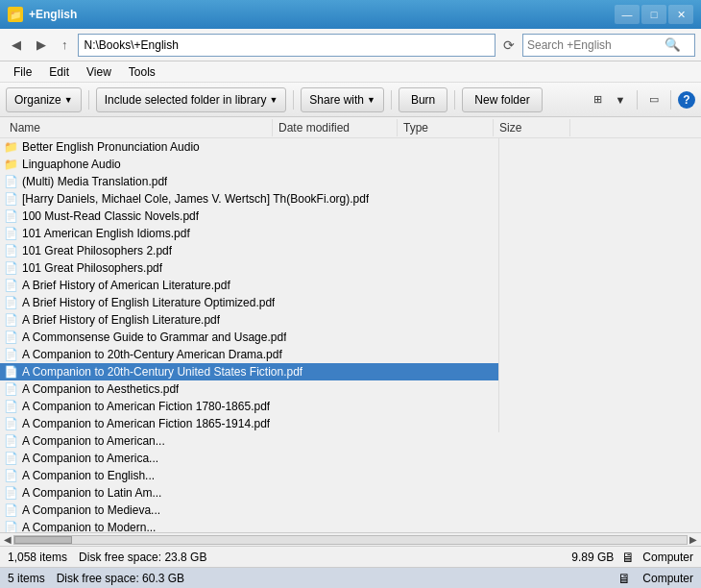  What do you see at coordinates (250, 268) in the screenshot?
I see `list-item: 📄101 Great Philosophers.pdf` at bounding box center [250, 268].